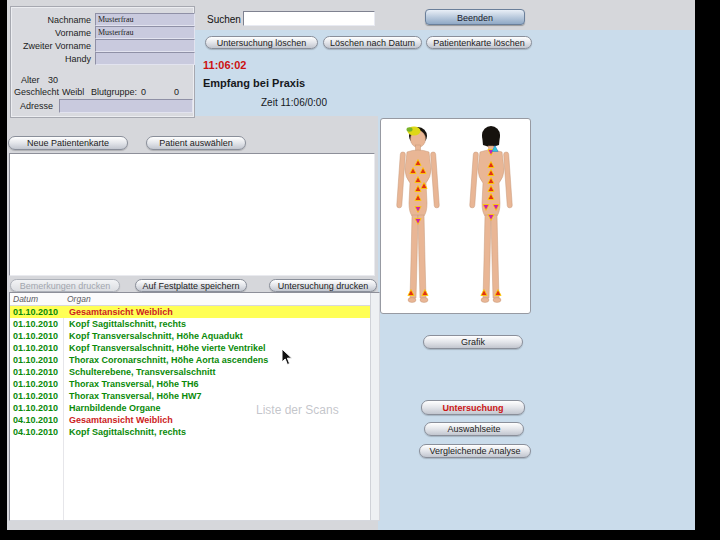 This screenshot has width=720, height=540. I want to click on clock-display: 11:06:02, so click(224, 65).